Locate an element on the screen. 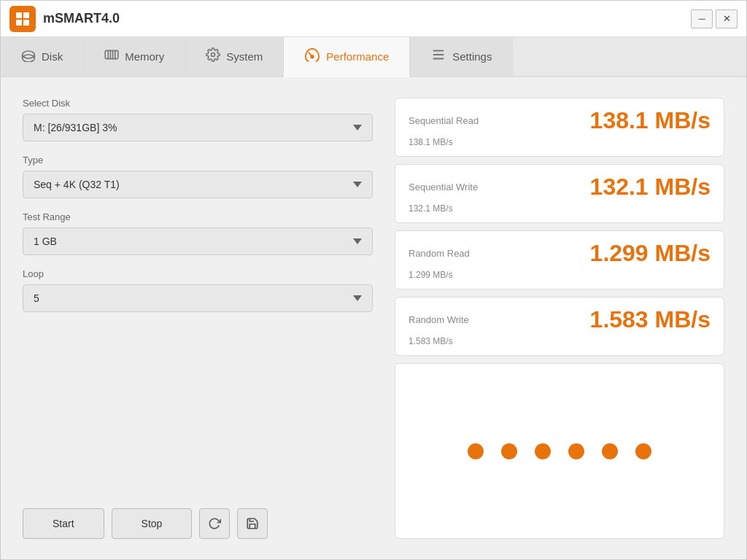  metric-card-2: Random Read 1.299 MB/s 1.299 MB/s is located at coordinates (560, 260).